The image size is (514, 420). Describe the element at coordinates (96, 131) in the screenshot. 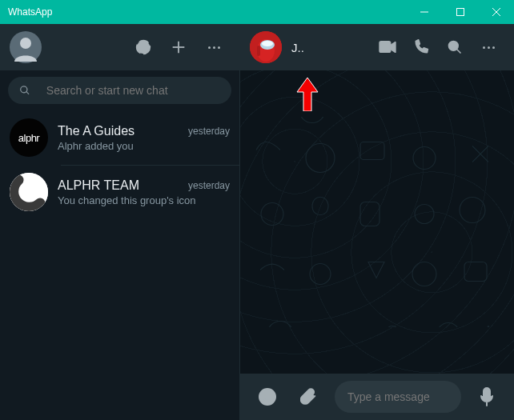

I see `chat-name: The A Guides` at that location.